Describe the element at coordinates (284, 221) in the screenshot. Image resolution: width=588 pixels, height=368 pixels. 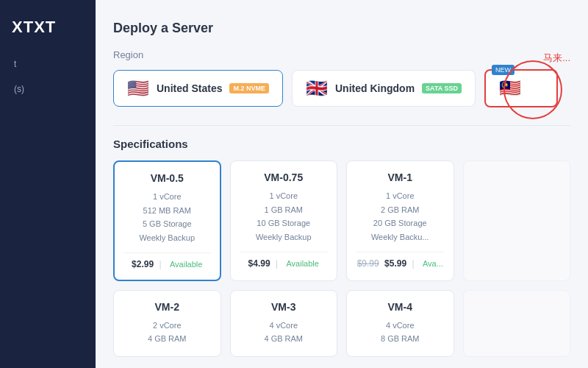
I see `spec-card-vm075: VM-0.75 1 vCore 1 GB RAM 10 GB Storage W…` at that location.